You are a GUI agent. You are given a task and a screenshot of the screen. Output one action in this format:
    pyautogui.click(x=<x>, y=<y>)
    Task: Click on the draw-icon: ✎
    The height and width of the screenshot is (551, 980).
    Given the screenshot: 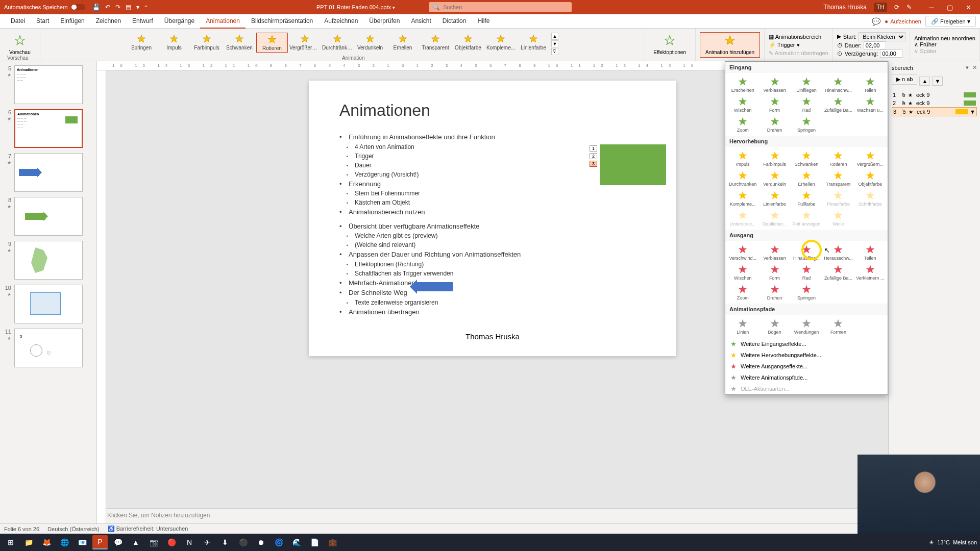 What is the action you would take?
    pyautogui.click(x=909, y=7)
    